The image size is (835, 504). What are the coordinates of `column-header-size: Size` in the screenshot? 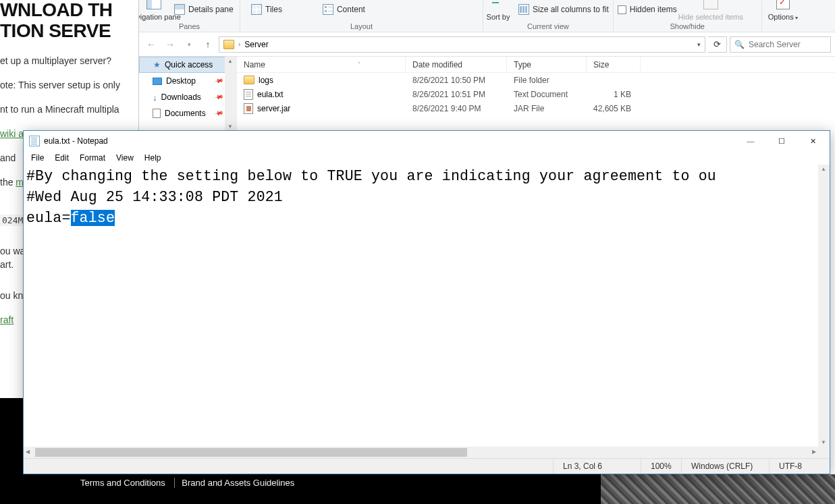 It's located at (614, 65).